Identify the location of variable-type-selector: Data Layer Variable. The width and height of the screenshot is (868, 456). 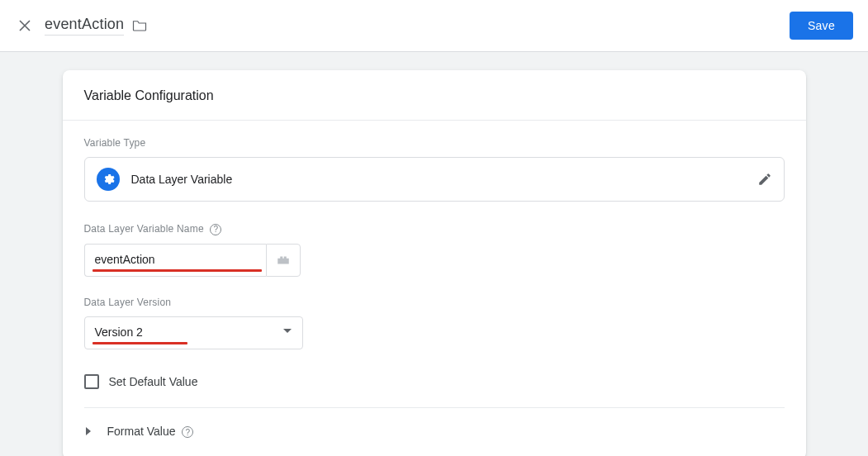
(434, 179).